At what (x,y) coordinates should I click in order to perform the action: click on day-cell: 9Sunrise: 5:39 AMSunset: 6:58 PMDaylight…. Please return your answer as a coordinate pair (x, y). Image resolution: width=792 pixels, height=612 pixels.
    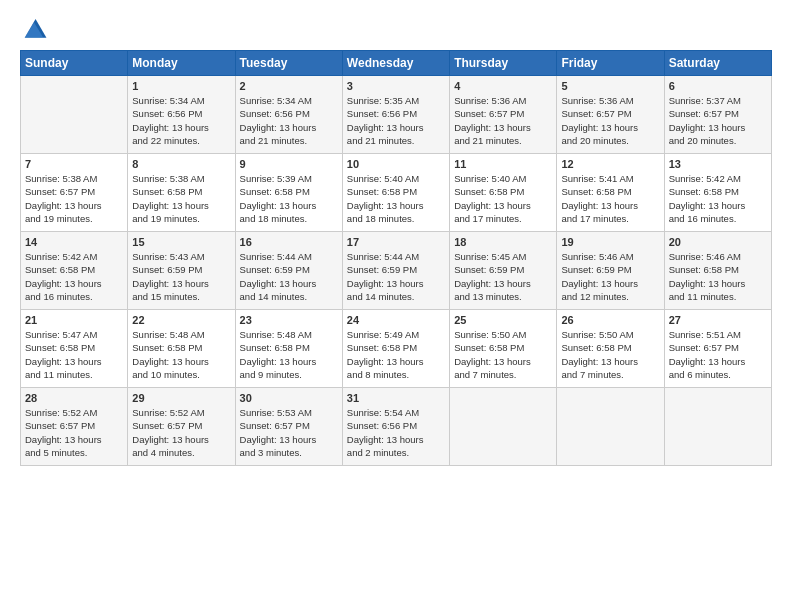
    Looking at the image, I should click on (288, 193).